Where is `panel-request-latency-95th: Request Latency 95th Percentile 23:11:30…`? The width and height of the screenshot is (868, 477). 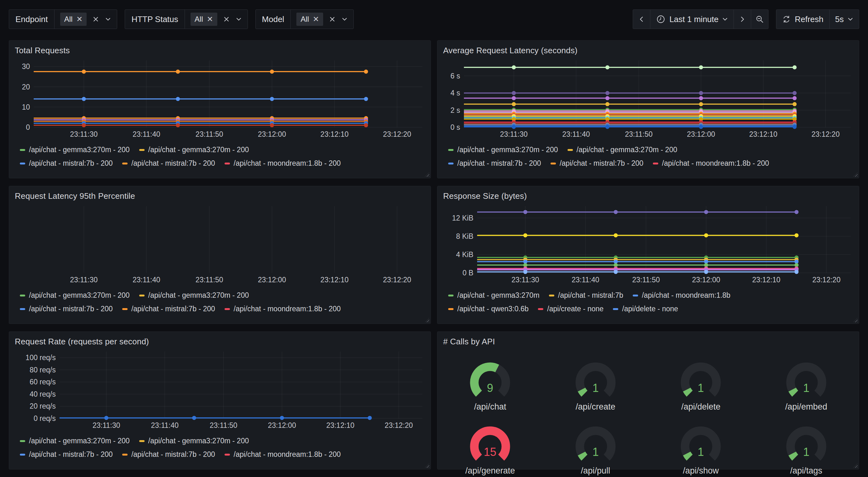
panel-request-latency-95th: Request Latency 95th Percentile 23:11:30… is located at coordinates (220, 255).